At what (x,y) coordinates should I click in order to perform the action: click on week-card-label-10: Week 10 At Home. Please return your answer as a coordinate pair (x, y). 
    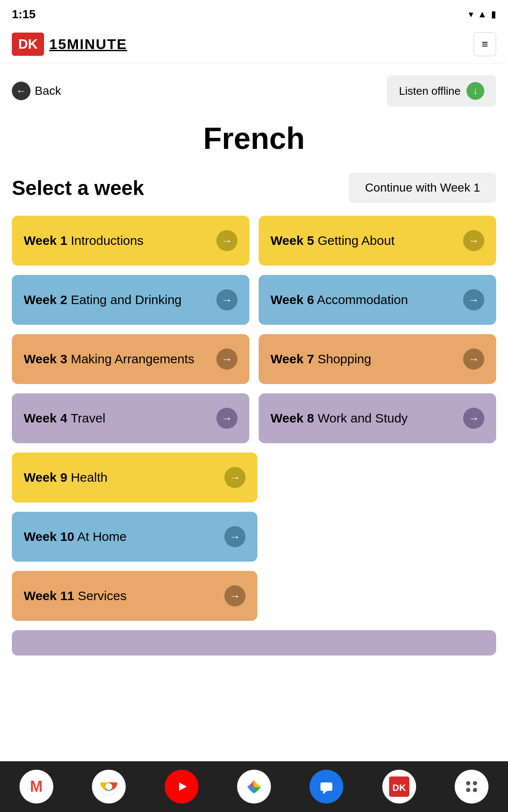
    Looking at the image, I should click on (75, 537).